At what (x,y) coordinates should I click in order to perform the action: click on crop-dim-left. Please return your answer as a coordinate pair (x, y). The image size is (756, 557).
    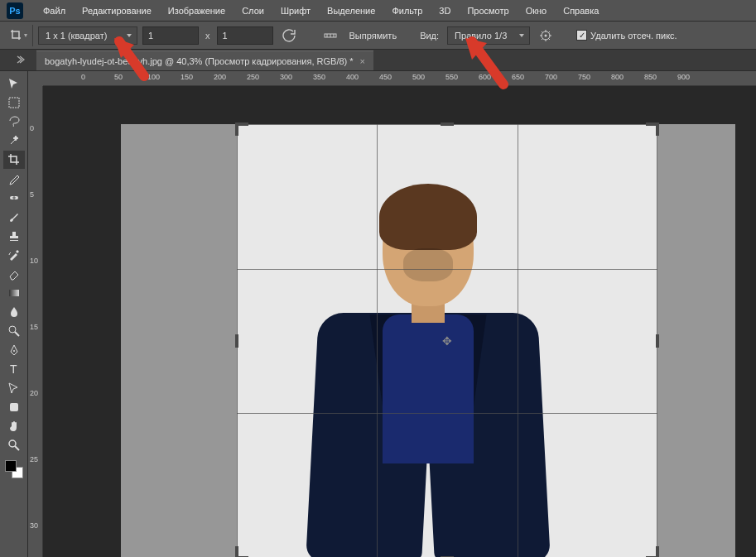
    Looking at the image, I should click on (179, 341).